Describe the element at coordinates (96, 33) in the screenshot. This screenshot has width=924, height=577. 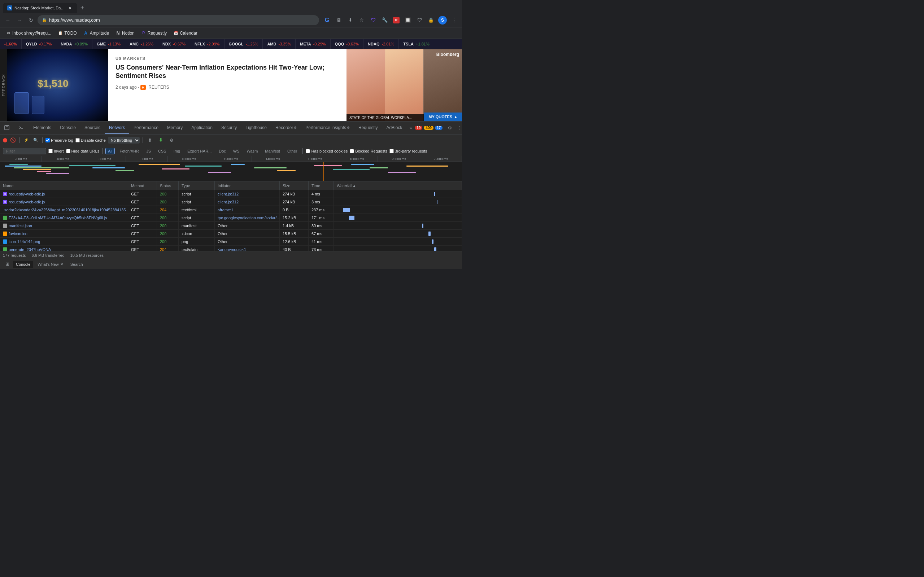
I see `bookmark-amplitude: A Amplitude` at that location.